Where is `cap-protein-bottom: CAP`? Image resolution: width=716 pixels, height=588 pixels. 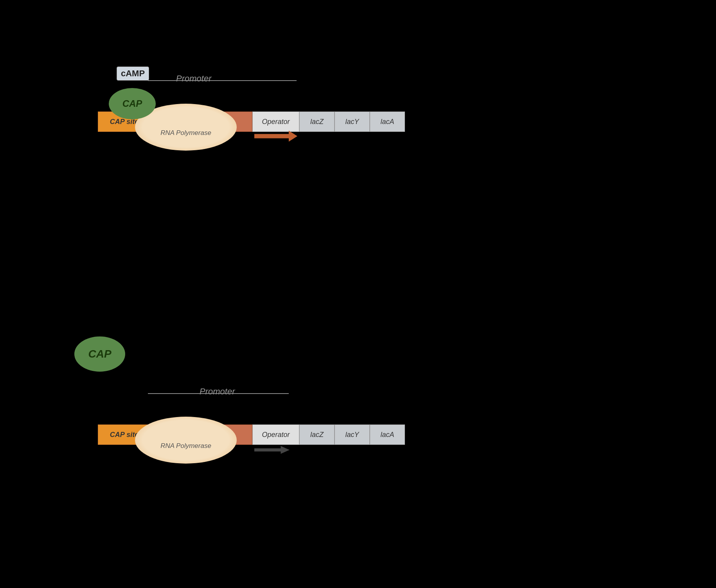
cap-protein-bottom: CAP is located at coordinates (100, 354).